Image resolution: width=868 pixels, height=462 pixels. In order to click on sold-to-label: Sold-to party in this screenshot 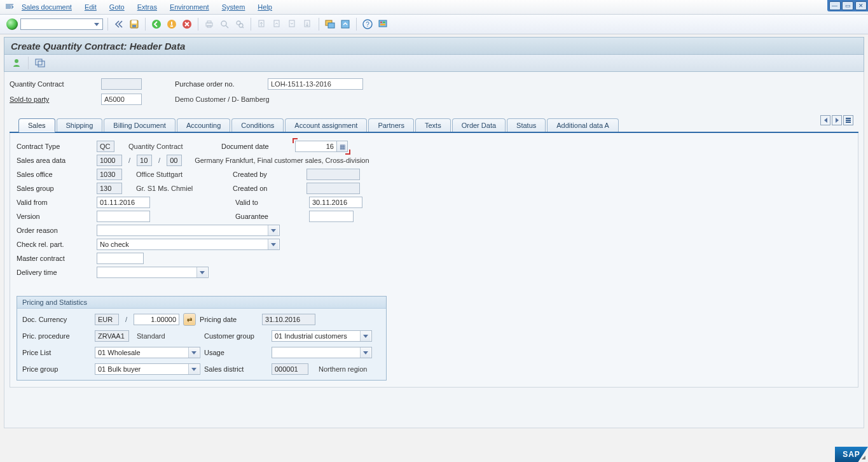, I will do `click(53, 99)`.